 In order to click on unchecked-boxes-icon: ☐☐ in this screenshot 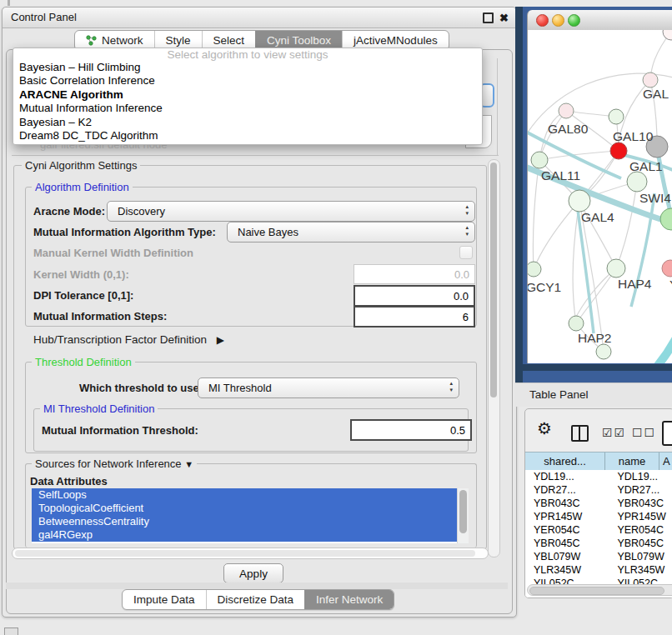, I will do `click(644, 432)`.